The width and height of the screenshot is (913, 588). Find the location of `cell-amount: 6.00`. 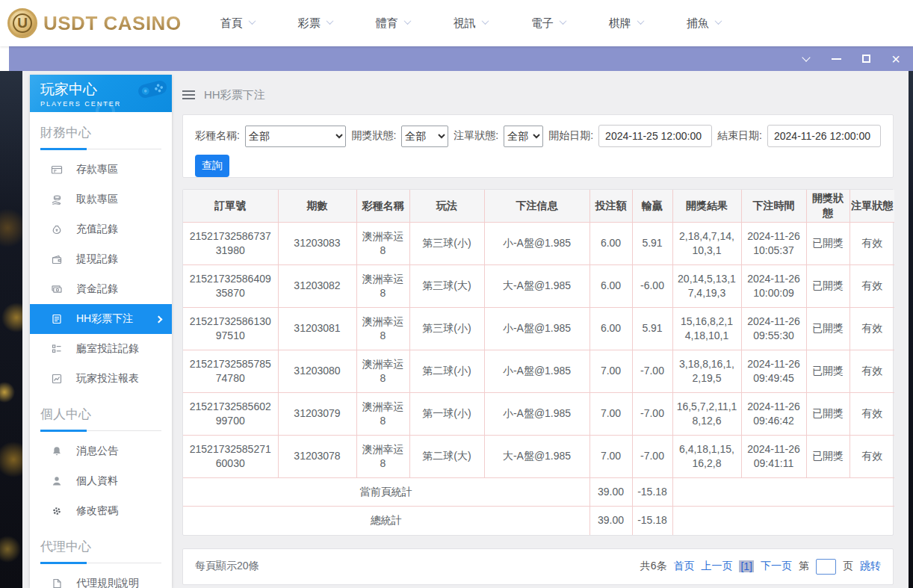

cell-amount: 6.00 is located at coordinates (611, 287).